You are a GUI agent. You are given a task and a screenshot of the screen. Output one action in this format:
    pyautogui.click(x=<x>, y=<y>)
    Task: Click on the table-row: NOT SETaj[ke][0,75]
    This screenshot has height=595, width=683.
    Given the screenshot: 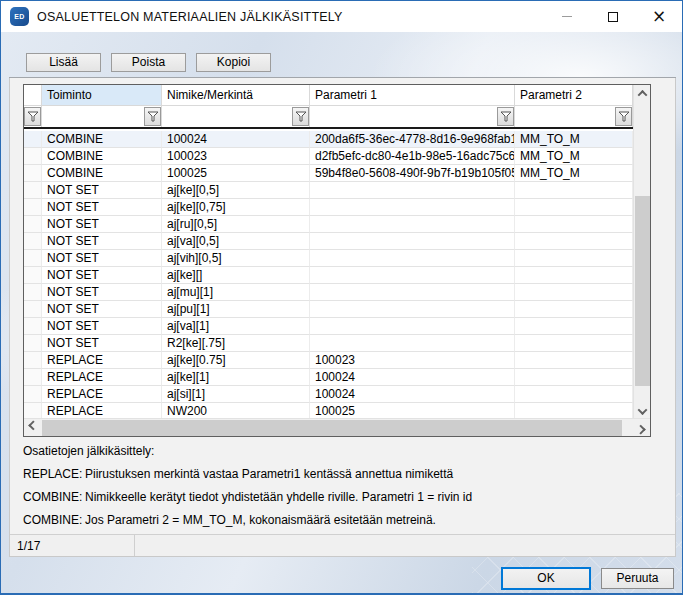 What is the action you would take?
    pyautogui.click(x=328, y=208)
    